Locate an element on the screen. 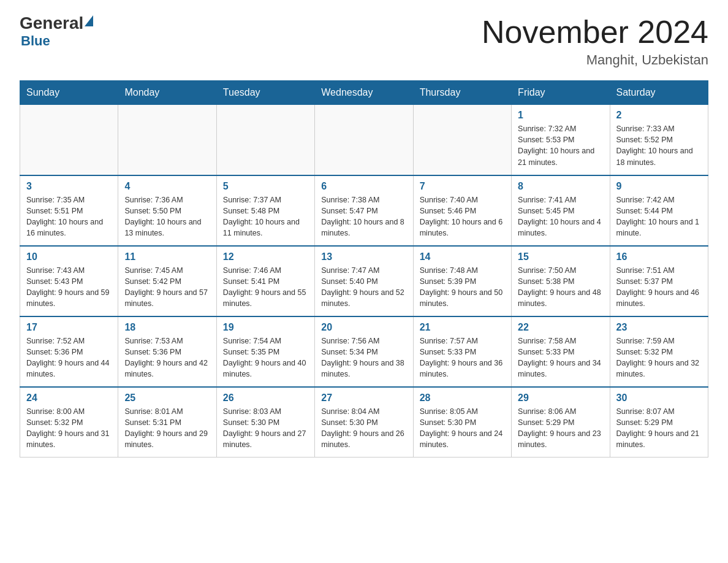 Image resolution: width=728 pixels, height=563 pixels. day-cell: 25Sunrise: 8:01 AM Sunset: 5:31 PM Dayli… is located at coordinates (167, 422).